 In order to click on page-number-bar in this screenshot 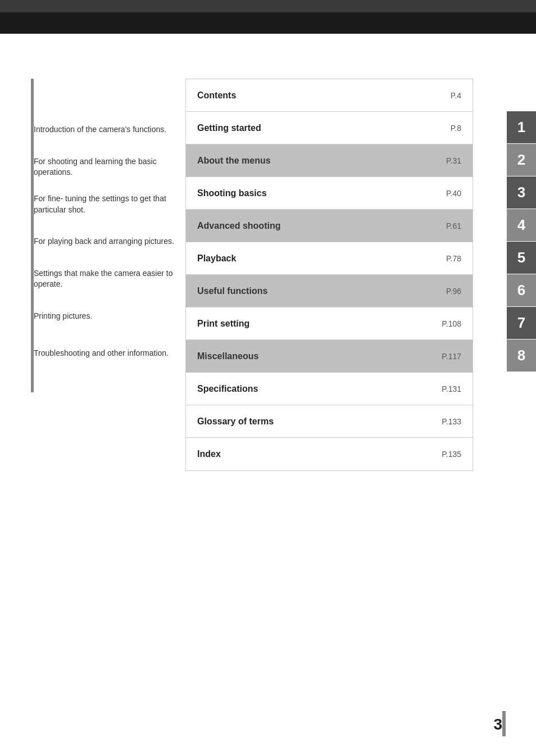, I will do `click(504, 724)`.